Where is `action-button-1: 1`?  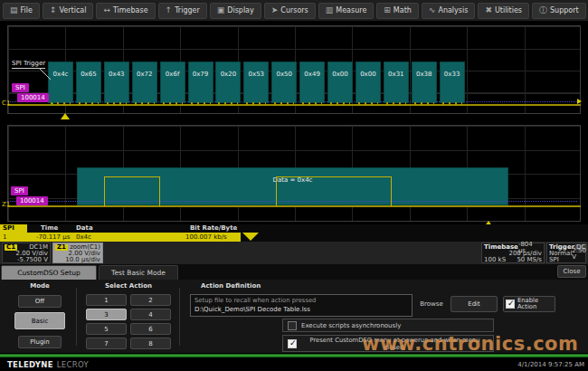
action-button-1: 1 is located at coordinates (107, 300).